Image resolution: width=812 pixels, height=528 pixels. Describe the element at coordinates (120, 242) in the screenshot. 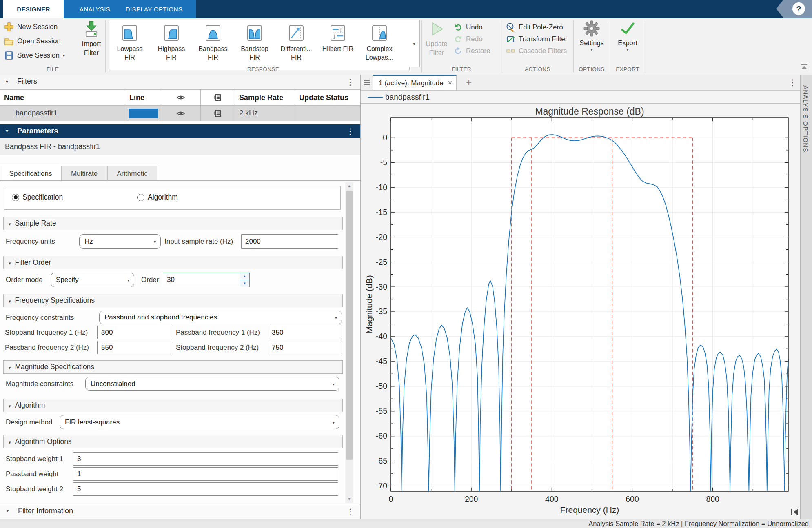

I see `frequency-units-dropdown: Hz ▾` at that location.